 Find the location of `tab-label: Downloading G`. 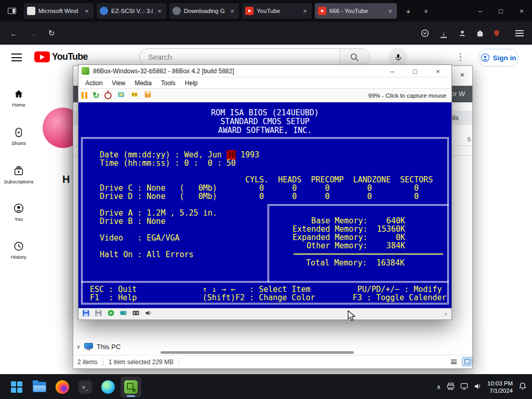

tab-label: Downloading G is located at coordinates (205, 11).